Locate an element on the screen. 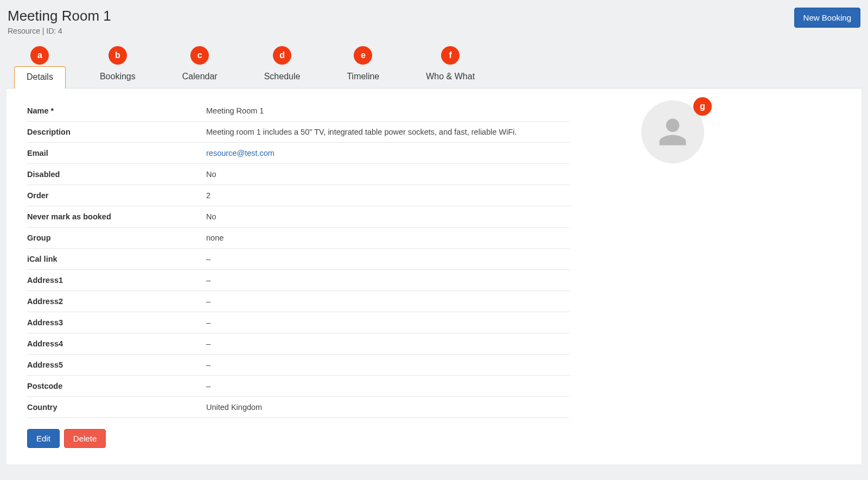 The width and height of the screenshot is (868, 480). tab-badge: d is located at coordinates (282, 55).